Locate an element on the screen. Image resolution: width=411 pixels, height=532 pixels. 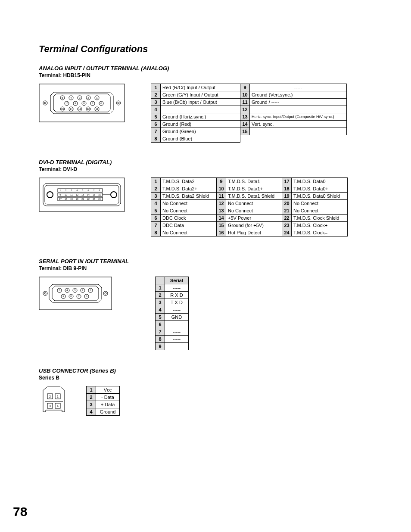
pin-desc: DDC Clock is located at coordinates (189, 218).